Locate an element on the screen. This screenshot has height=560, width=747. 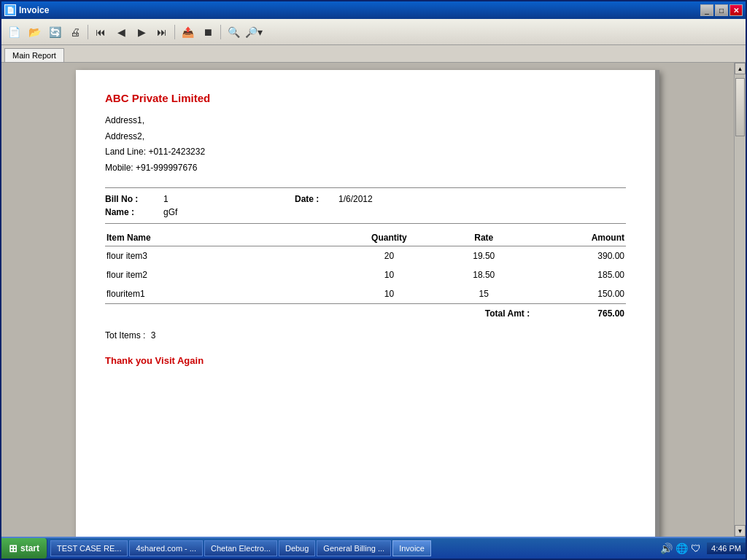
toolbar: 📄 📂 🔄 🖨 ⏮ ◀ ▶ ⏭ 📤 ⏹ 🔍 🔎▾ is located at coordinates (374, 32).